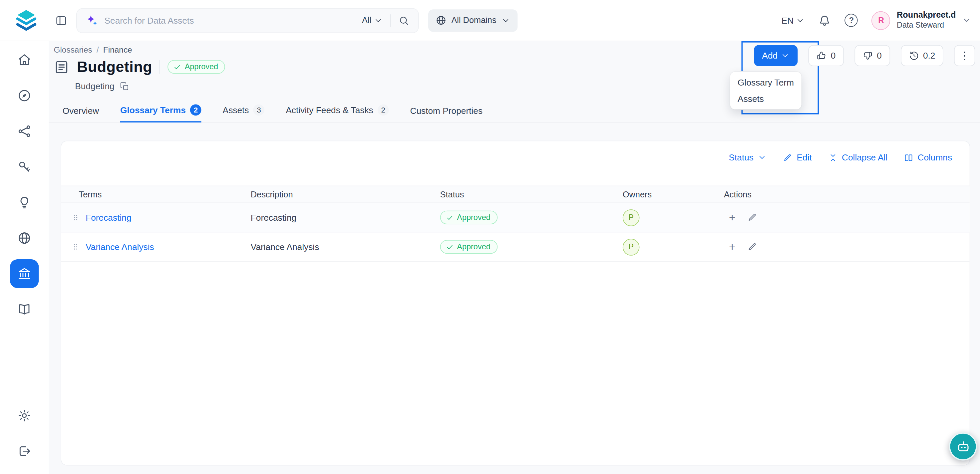  I want to click on status-filter-dropdown: Status, so click(748, 157).